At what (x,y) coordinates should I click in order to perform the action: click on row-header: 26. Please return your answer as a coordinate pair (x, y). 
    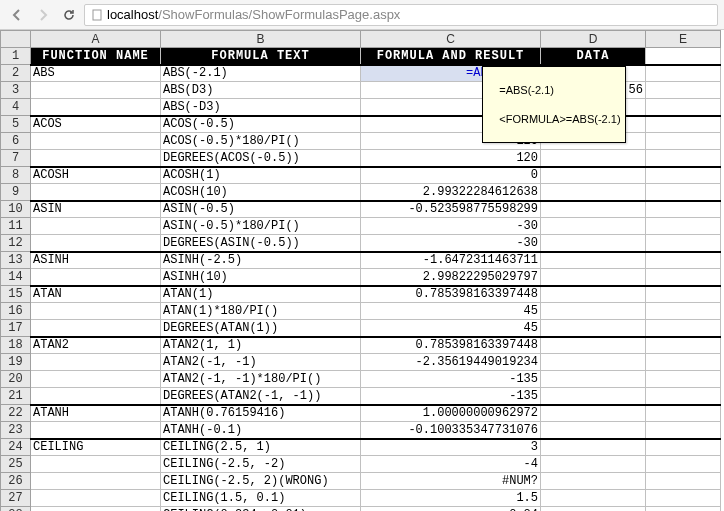
    Looking at the image, I should click on (16, 482).